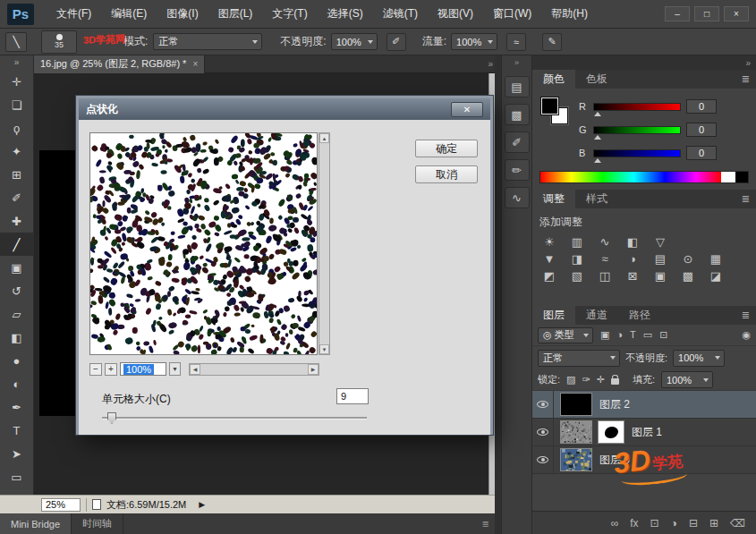 This screenshot has height=534, width=756. I want to click on lock-transparency-icon: ▨, so click(571, 379).